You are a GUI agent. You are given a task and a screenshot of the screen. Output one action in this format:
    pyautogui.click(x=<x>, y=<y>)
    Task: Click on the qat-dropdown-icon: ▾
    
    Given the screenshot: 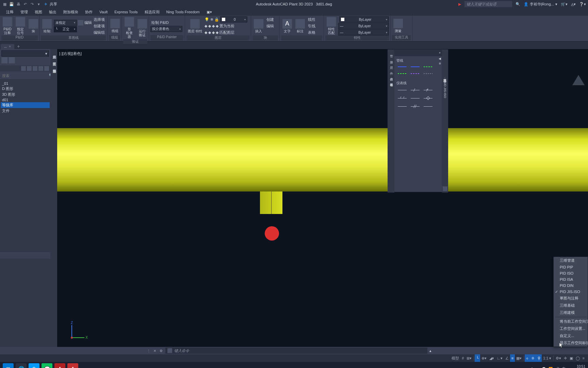 What is the action you would take?
    pyautogui.click(x=39, y=4)
    